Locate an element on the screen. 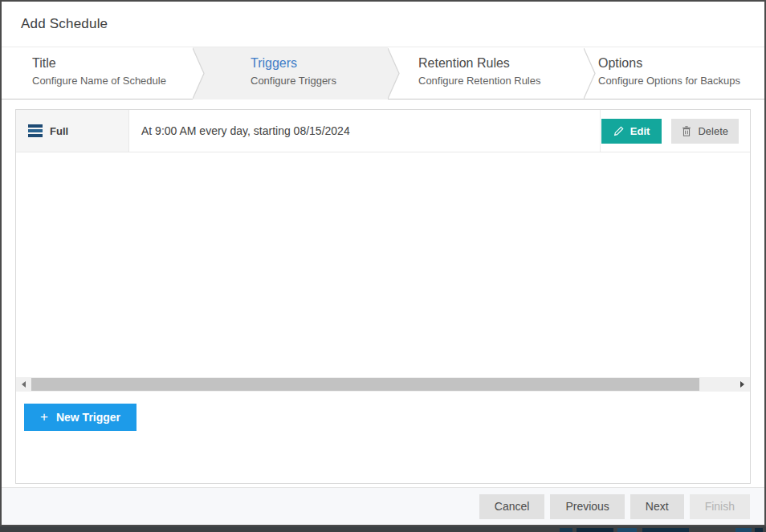  step-title-tab: Title Configure Name of Schedule is located at coordinates (100, 71).